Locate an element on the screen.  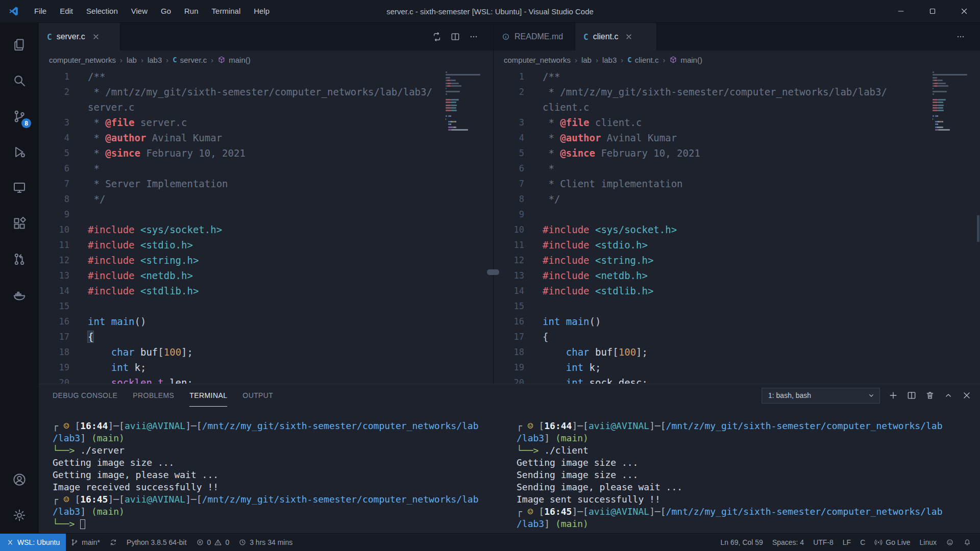
terminal-pane-right: ┌ ☺ [16:44]─[avii@AVINAL]─[/mnt/z/my_git… is located at coordinates (739, 470).